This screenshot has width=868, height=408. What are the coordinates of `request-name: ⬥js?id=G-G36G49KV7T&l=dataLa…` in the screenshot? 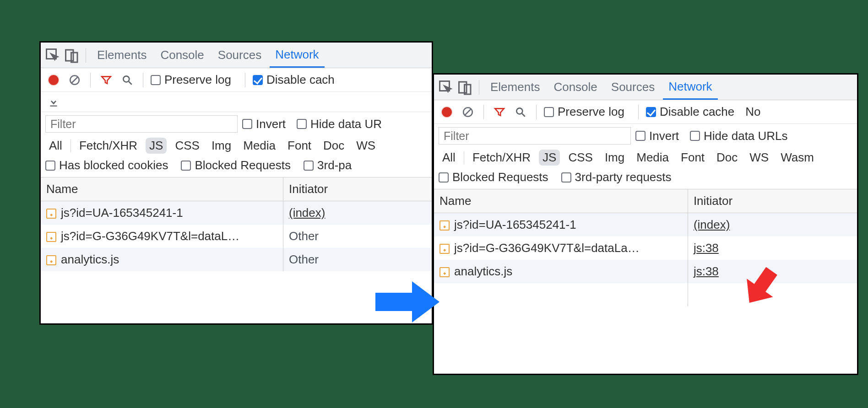 It's located at (561, 248).